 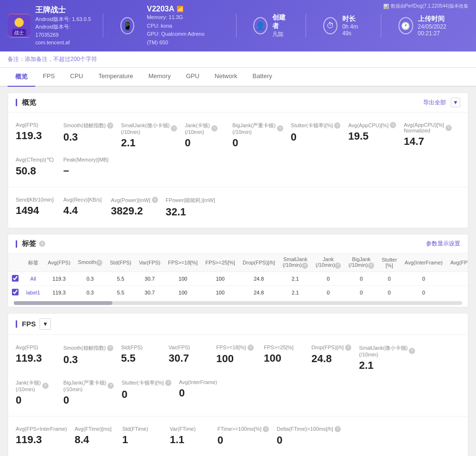 What do you see at coordinates (169, 383) in the screenshot?
I see `info-icon-fps-stutter: ?` at bounding box center [169, 383].